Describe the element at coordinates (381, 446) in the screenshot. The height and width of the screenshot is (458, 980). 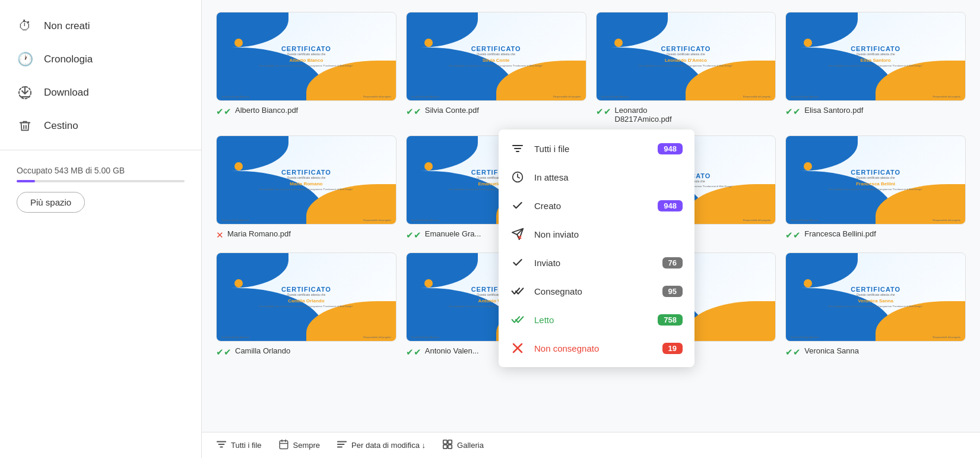
I see `bottom-bar-sort: Per data di modifica ↓` at that location.